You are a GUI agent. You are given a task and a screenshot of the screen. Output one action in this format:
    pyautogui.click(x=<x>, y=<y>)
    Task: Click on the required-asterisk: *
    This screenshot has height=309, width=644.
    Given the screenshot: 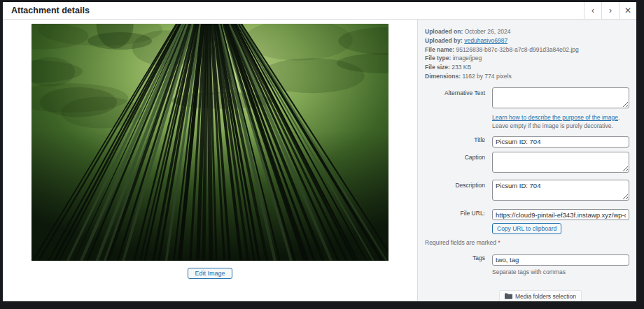 What is the action you would take?
    pyautogui.click(x=498, y=243)
    